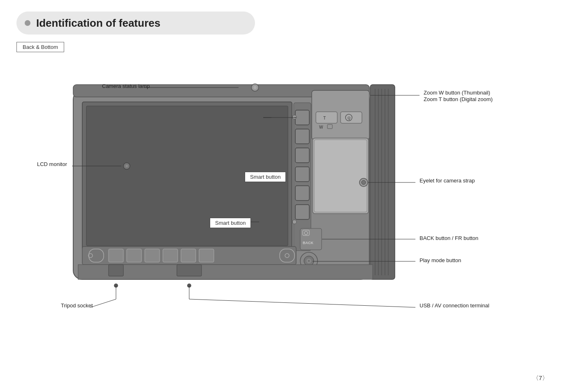  Describe the element at coordinates (325, 118) in the screenshot. I see `svg-text: T` at that location.